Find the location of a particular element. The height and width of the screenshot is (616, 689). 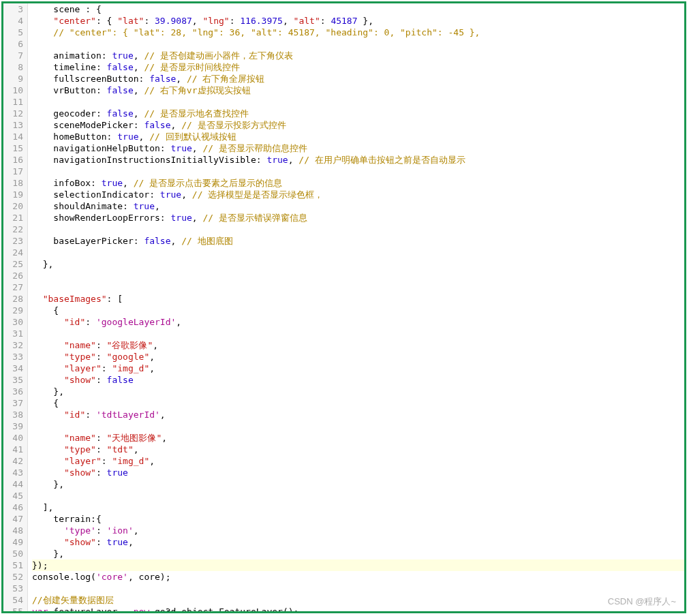

code-line: var featureLayer = new ge3d.object.Featu… is located at coordinates (358, 609).